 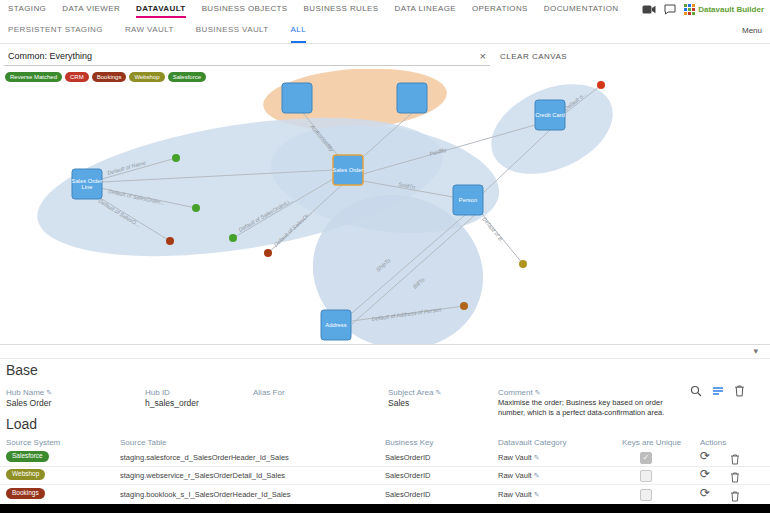 I want to click on edit-hub-name-icon: ✎, so click(x=49, y=392).